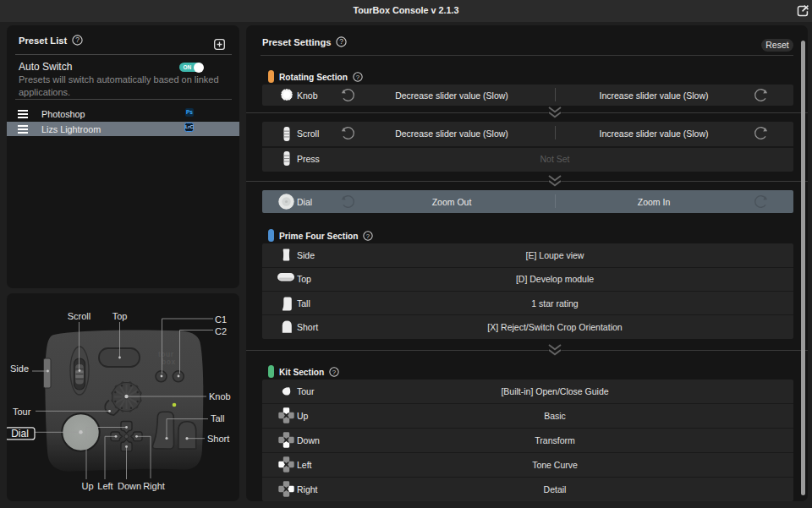 This screenshot has width=812, height=508. Describe the element at coordinates (169, 362) in the screenshot. I see `svg-text: box` at that location.